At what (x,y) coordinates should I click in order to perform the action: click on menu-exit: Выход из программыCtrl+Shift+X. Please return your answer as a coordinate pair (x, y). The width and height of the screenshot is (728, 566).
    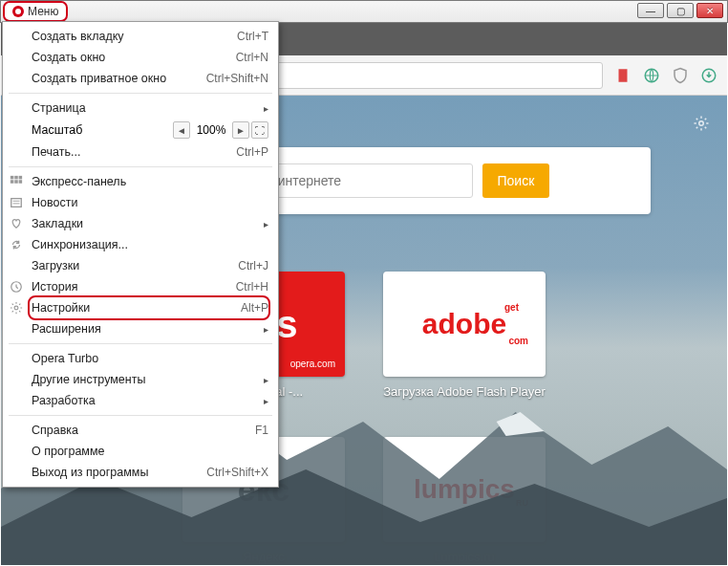
    Looking at the image, I should click on (140, 472).